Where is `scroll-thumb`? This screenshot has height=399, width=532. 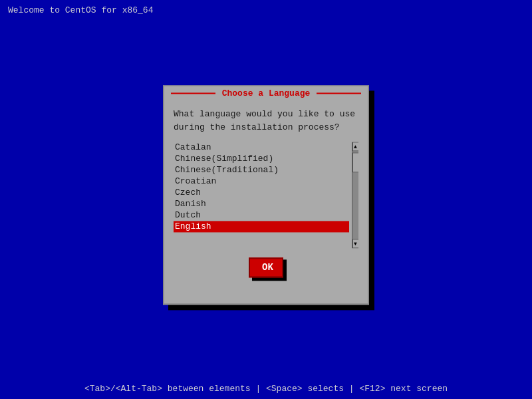
scroll-thumb is located at coordinates (356, 162).